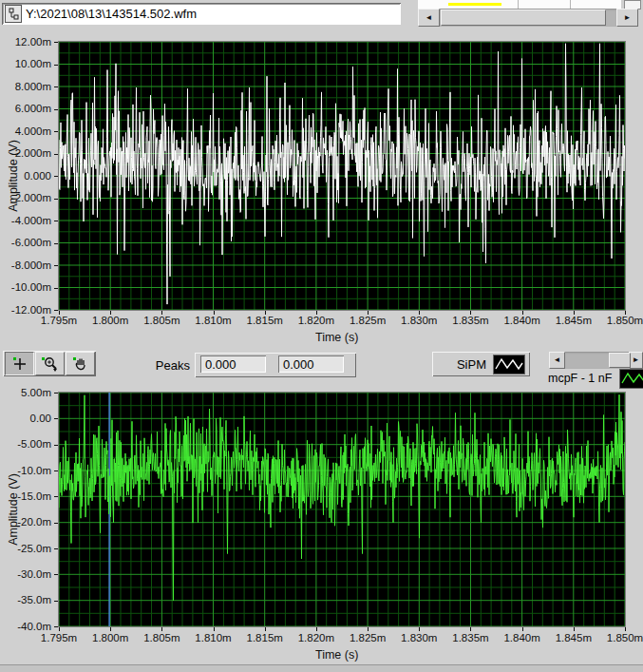 This screenshot has height=672, width=643. Describe the element at coordinates (26, 418) in the screenshot. I see `y-tick-label: 0.00` at that location.